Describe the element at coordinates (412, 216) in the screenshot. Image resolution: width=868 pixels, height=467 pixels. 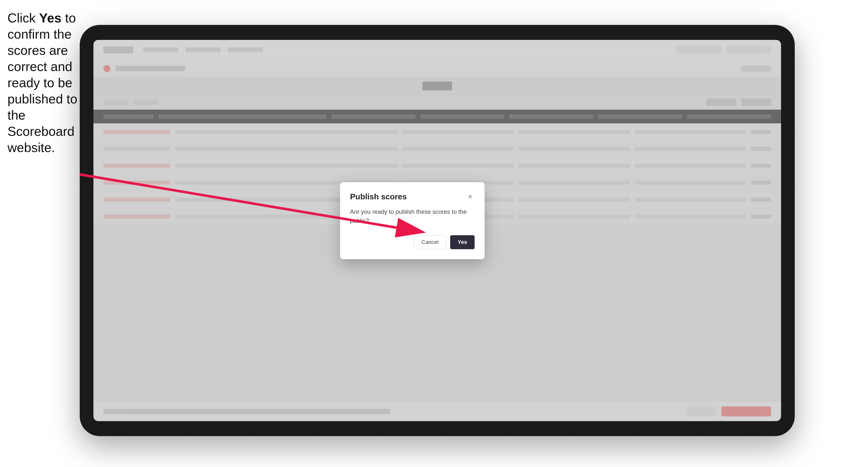
I see `modal-body-text: Are you ready to publish these scores to…` at that location.